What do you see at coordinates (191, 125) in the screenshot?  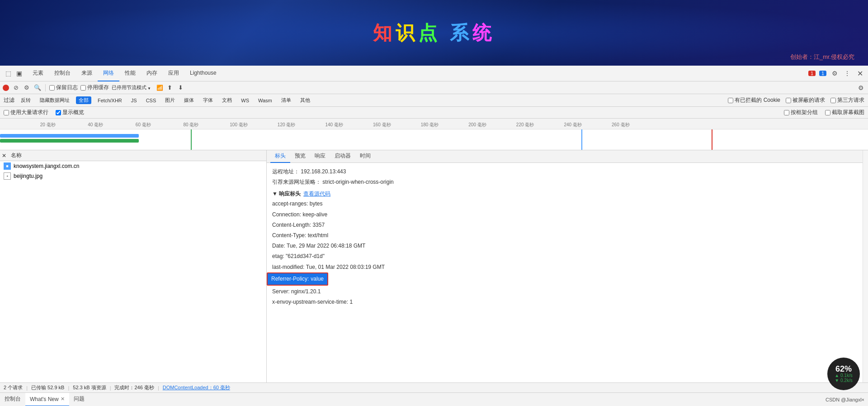 I see `tick-80ms: 80 毫秒` at bounding box center [191, 125].